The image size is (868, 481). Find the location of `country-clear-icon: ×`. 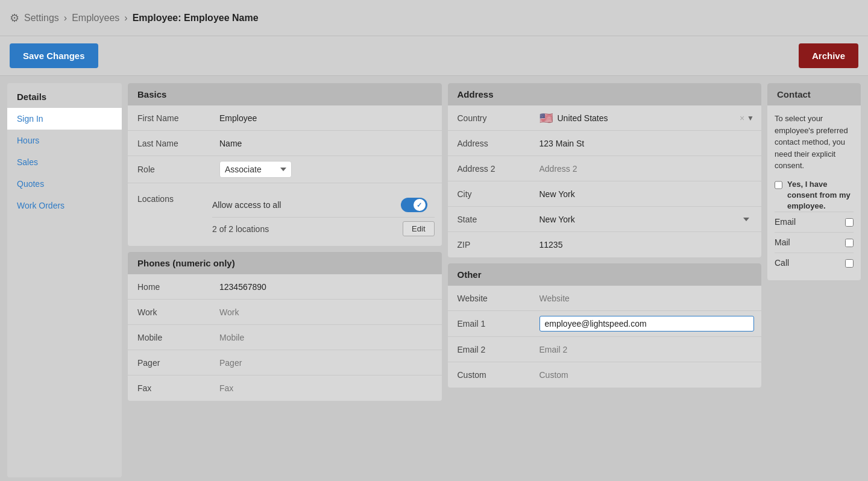

country-clear-icon: × is located at coordinates (742, 118).